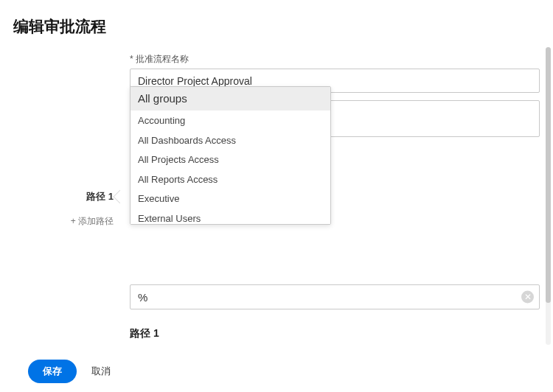  What do you see at coordinates (549, 196) in the screenshot?
I see `page-scrollbar` at bounding box center [549, 196].